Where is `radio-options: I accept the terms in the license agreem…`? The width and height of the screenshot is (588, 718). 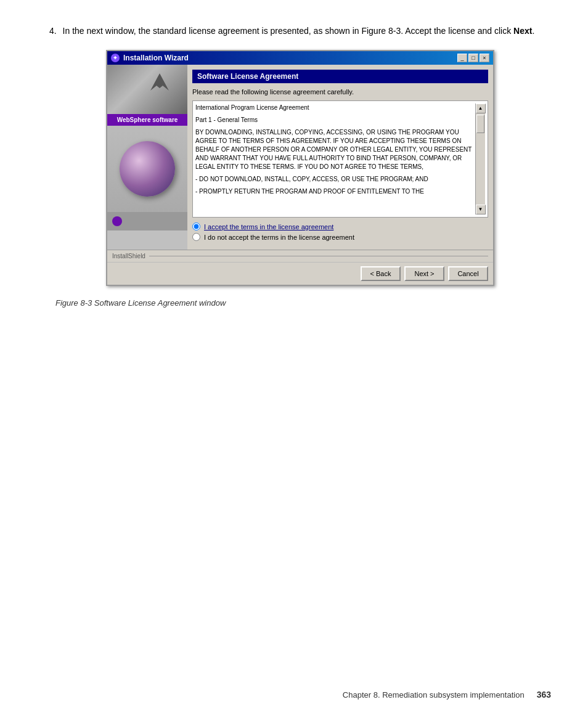 radio-options: I accept the terms in the license agreem… is located at coordinates (340, 232).